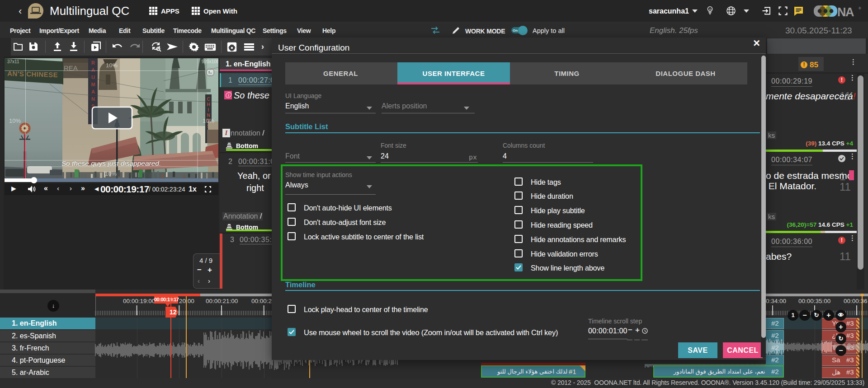  Describe the element at coordinates (111, 164) in the screenshot. I see `svg-text:So these guys just disappeared: So these guys just disappeared.` at that location.